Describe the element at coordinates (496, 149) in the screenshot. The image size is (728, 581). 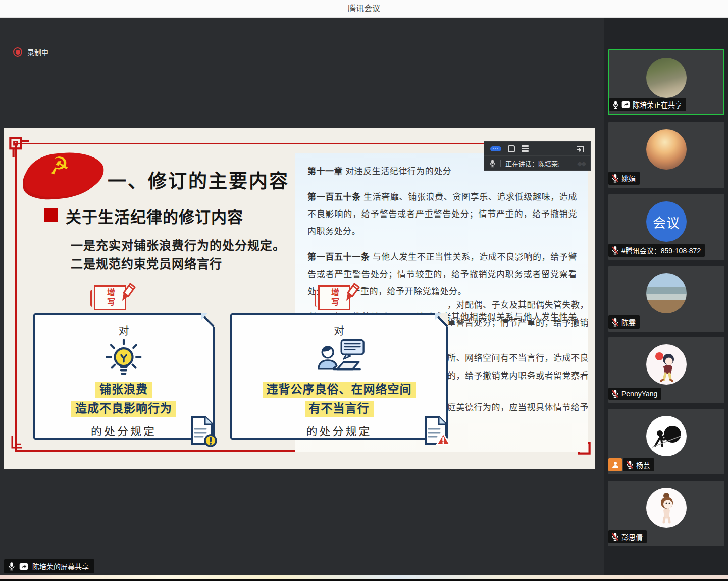
I see `network-quality-pill-icon` at that location.